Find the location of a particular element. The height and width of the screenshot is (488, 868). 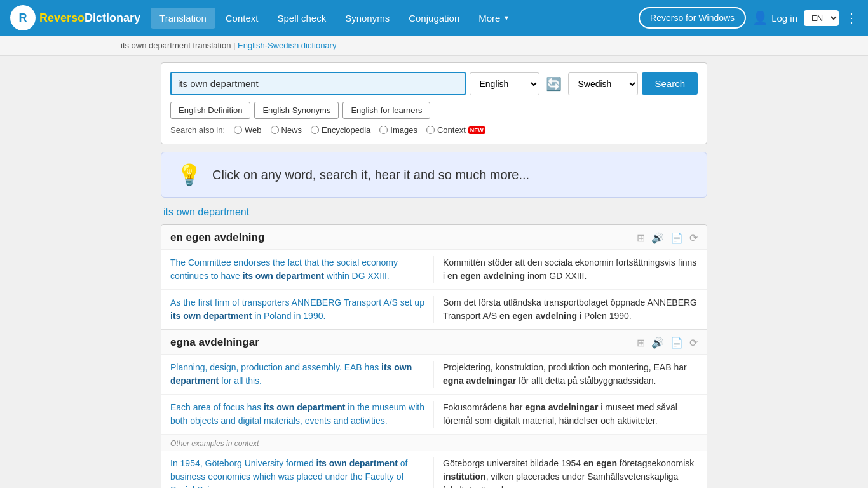

login-button: 👤 Log in is located at coordinates (775, 18).